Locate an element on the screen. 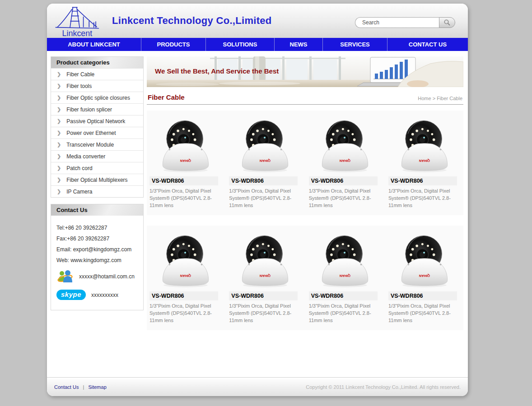 This screenshot has height=406, width=532. contact-tel: Tel:+86 20 39262287 is located at coordinates (97, 228).